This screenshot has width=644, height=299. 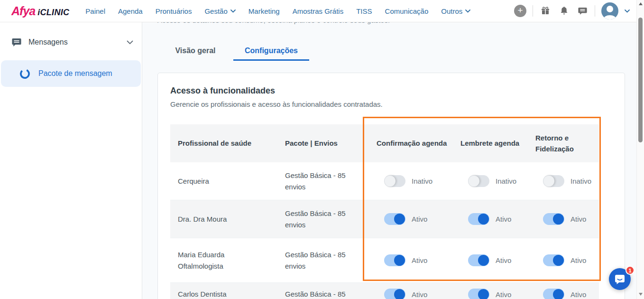 I want to click on table-row: Maria Eduarda Oftalmologista Gestão Bási…, so click(x=385, y=261).